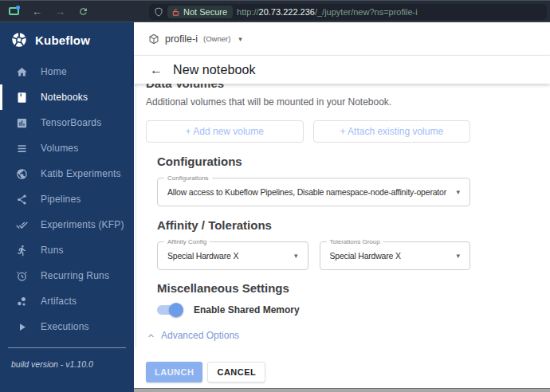  What do you see at coordinates (228, 256) in the screenshot?
I see `affinity-config-value: Special Hardware X` at bounding box center [228, 256].